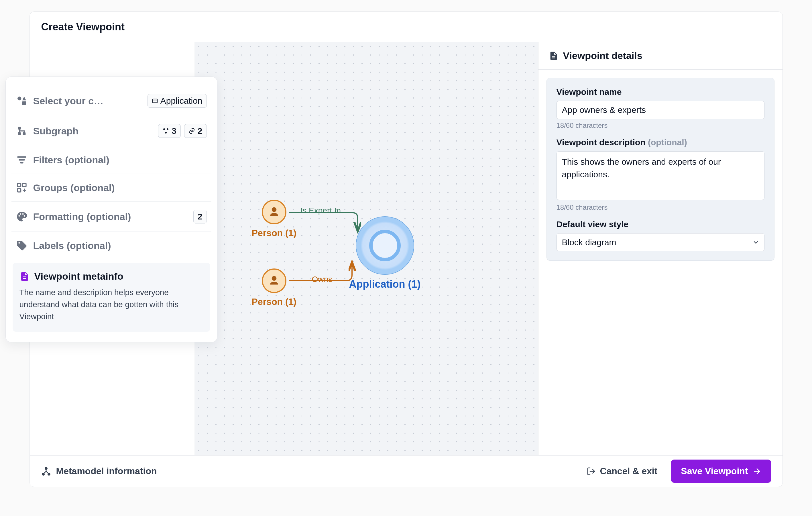 This screenshot has height=516, width=812. Describe the element at coordinates (406, 27) in the screenshot. I see `top-bar: Create Viewpoint` at that location.